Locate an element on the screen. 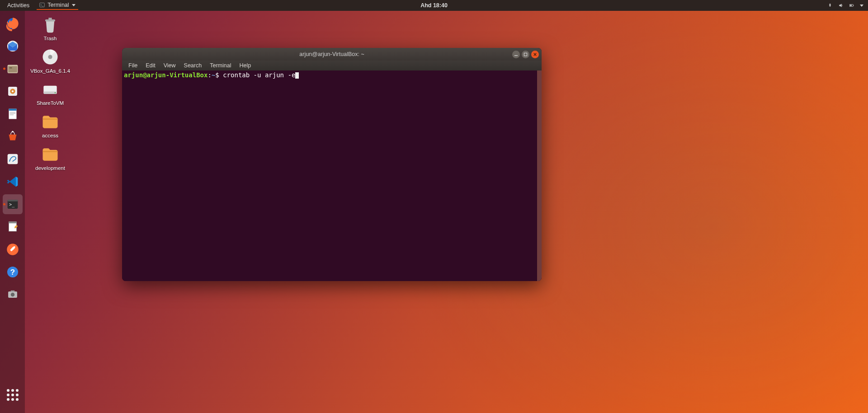 Image resolution: width=868 pixels, height=413 pixels. dock-terminal: >_ is located at coordinates (13, 204).